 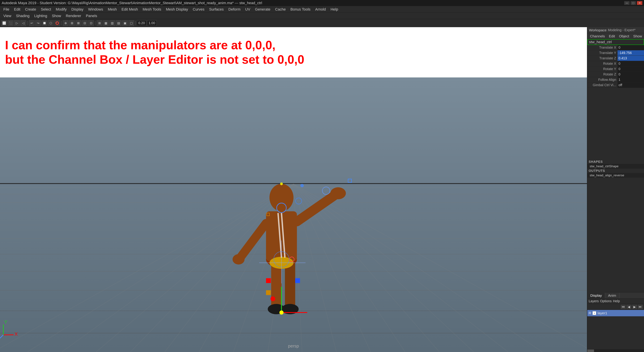 I want to click on workspace-mode: Modeling - Expert*, so click(x=622, y=30).